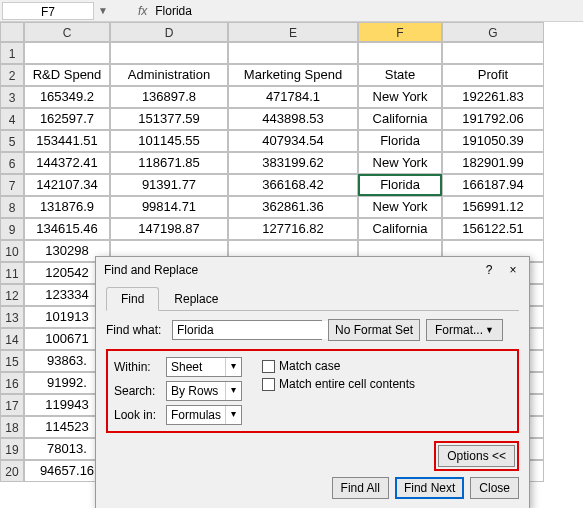 Image resolution: width=583 pixels, height=508 pixels. Describe the element at coordinates (12, 405) in the screenshot. I see `row-header: 17` at that location.